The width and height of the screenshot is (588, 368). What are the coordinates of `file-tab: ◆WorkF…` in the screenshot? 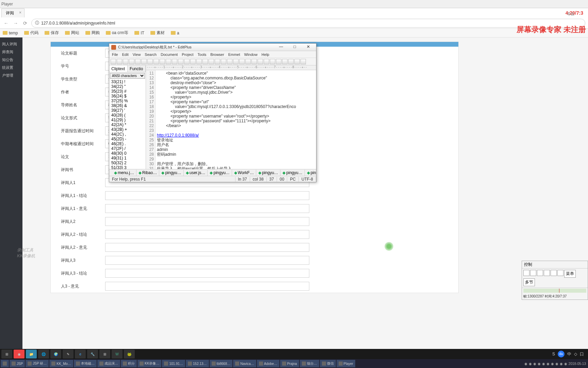 It's located at (244, 173).